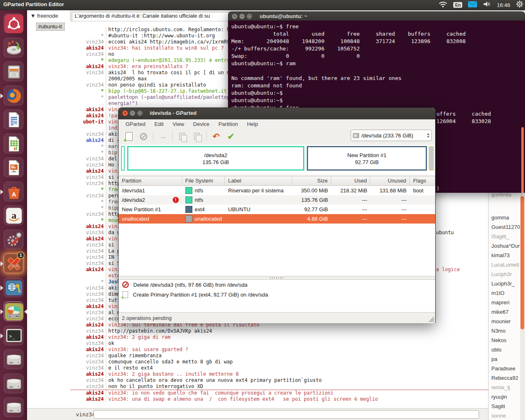  Describe the element at coordinates (14, 240) in the screenshot. I see `launcher-system-settings` at that location.